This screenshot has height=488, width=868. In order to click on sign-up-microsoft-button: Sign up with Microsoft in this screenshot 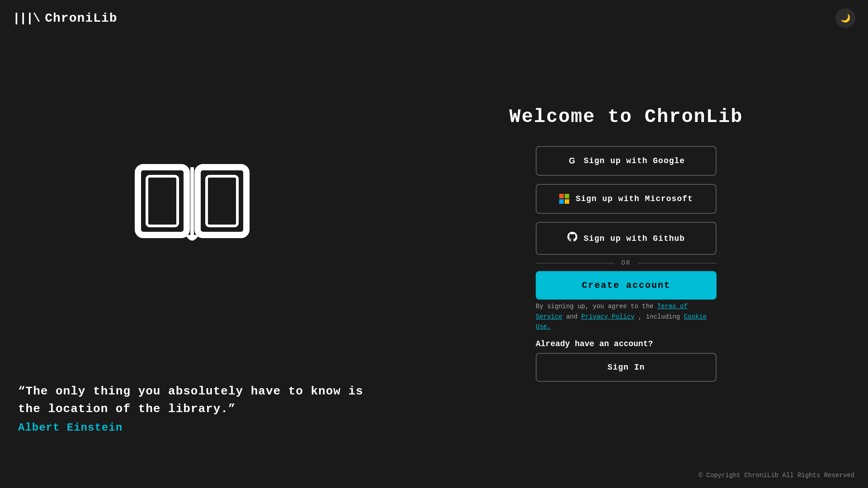, I will do `click(626, 199)`.